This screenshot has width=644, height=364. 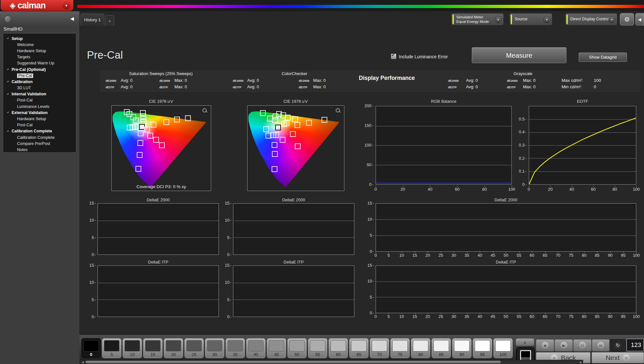 What do you see at coordinates (627, 19) in the screenshot?
I see `settings-gear-button: ⚙` at bounding box center [627, 19].